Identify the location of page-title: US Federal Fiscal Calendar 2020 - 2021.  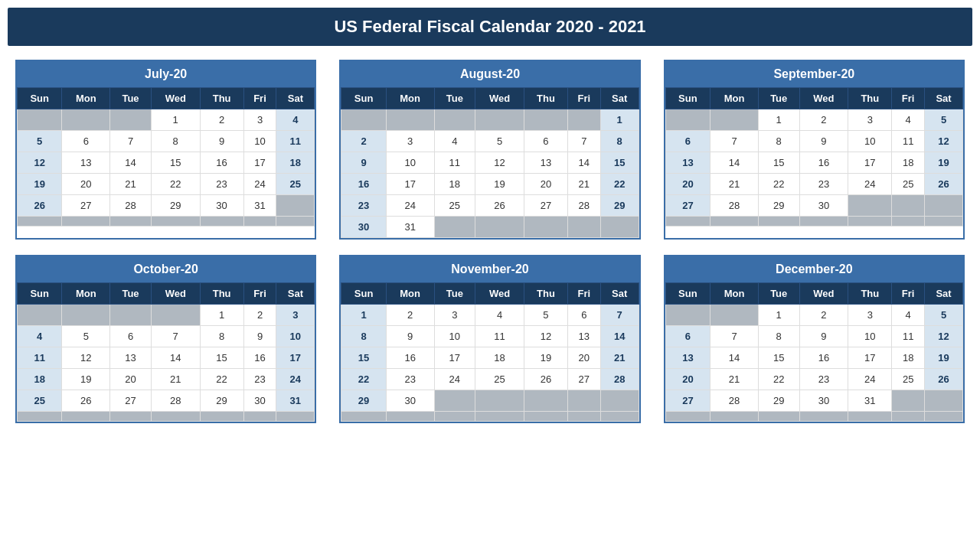
(490, 27).